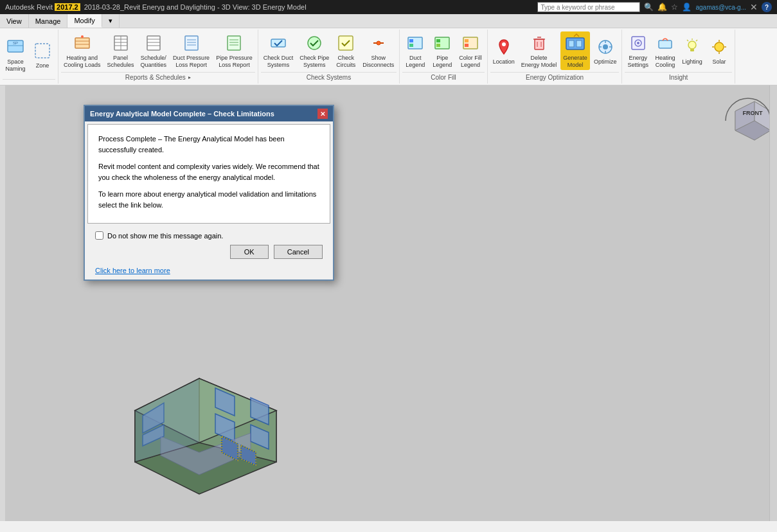 This screenshot has width=777, height=532. Describe the element at coordinates (121, 51) in the screenshot. I see `panel-schedules-button: PanelSchedules` at that location.